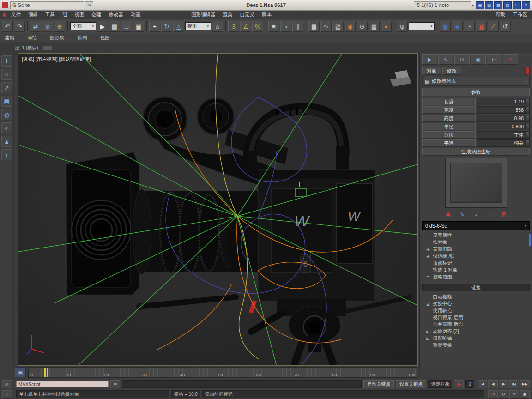  I want to click on hierarchy-tab-icon: ⊞, so click(462, 60).